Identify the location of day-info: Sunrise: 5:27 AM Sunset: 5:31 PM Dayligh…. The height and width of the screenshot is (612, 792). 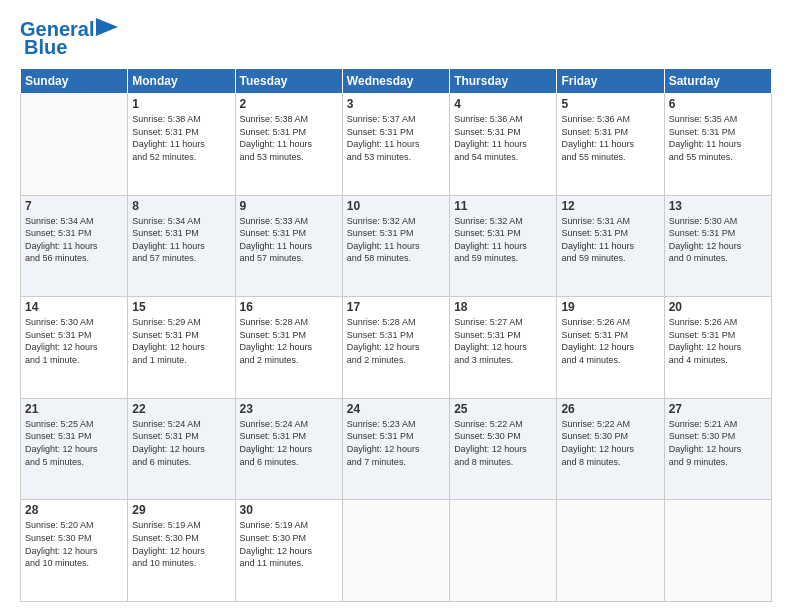
(503, 341).